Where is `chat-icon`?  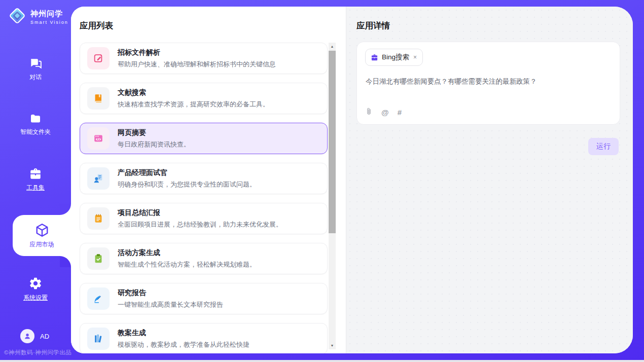 chat-icon is located at coordinates (35, 63).